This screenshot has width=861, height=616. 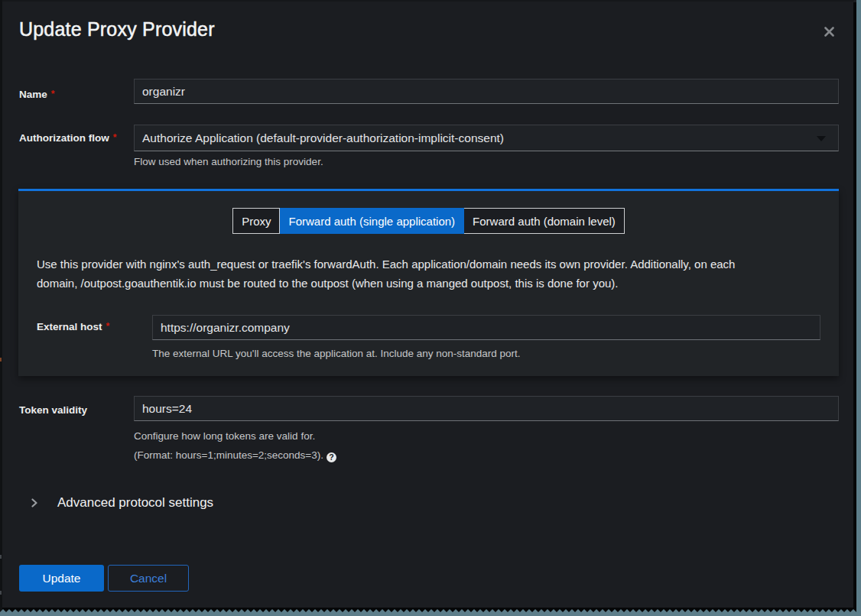 What do you see at coordinates (76, 95) in the screenshot?
I see `name-label: Name*` at bounding box center [76, 95].